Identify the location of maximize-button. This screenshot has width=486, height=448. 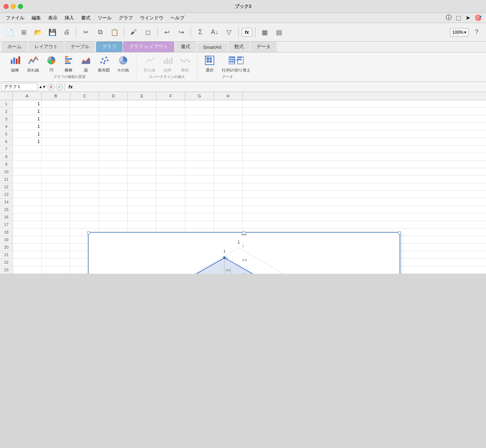
(20, 6).